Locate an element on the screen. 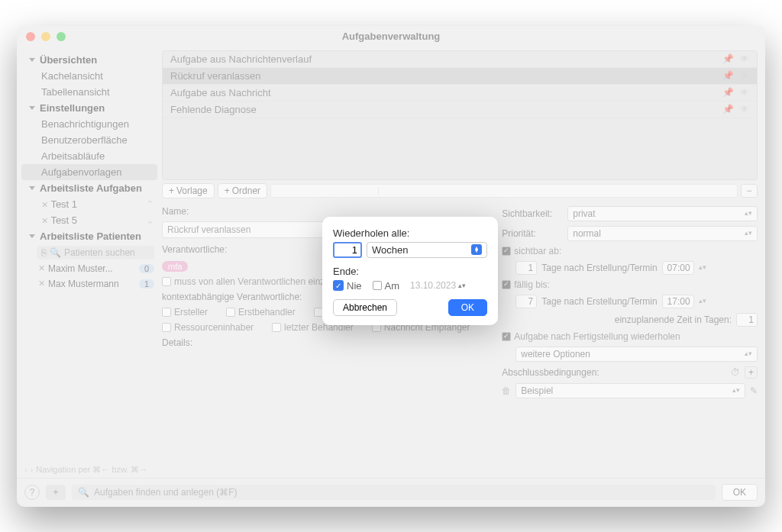  unit-select: Wochen ▴▾ is located at coordinates (427, 250).